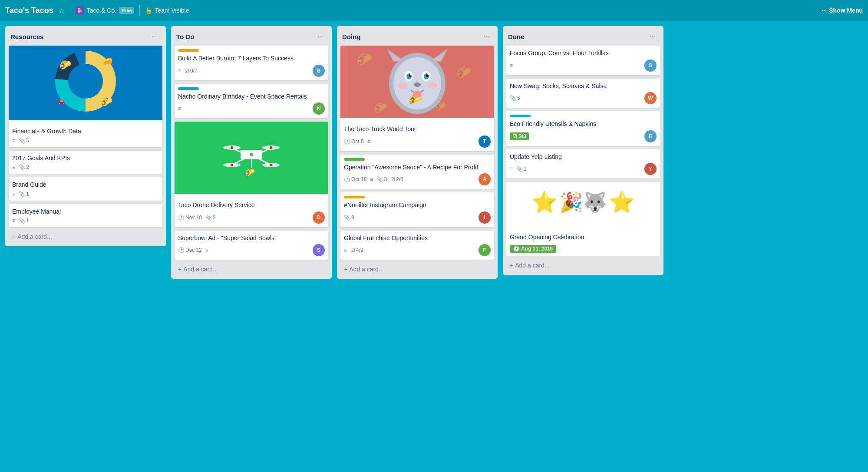 This screenshot has height=472, width=868. I want to click on column-menu-icon-resources: ···, so click(155, 36).